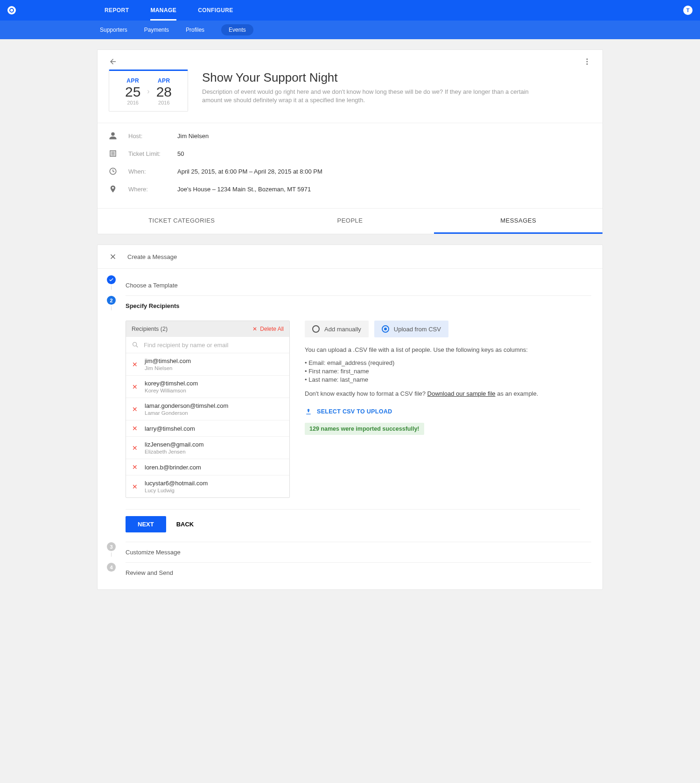 This screenshot has height=783, width=700. I want to click on back-button: BACK, so click(185, 524).